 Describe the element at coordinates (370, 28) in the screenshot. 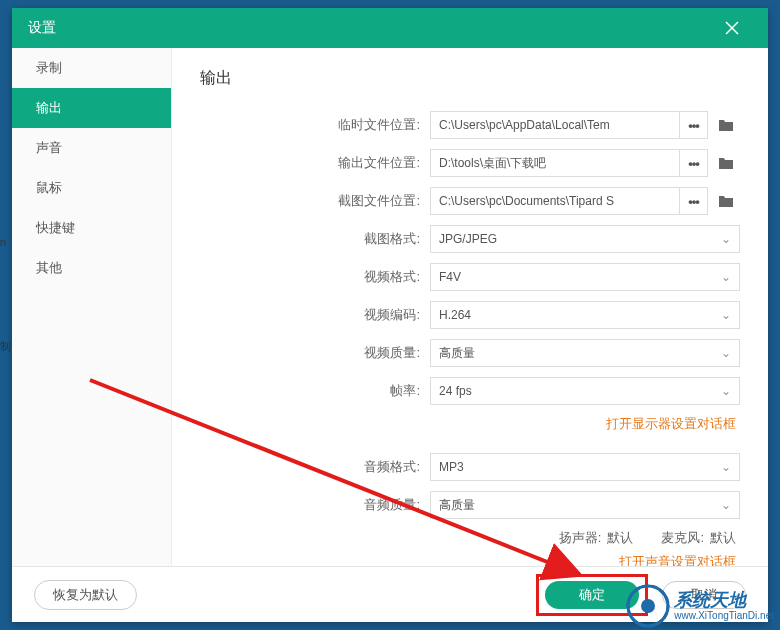

I see `window-title: 设置` at that location.